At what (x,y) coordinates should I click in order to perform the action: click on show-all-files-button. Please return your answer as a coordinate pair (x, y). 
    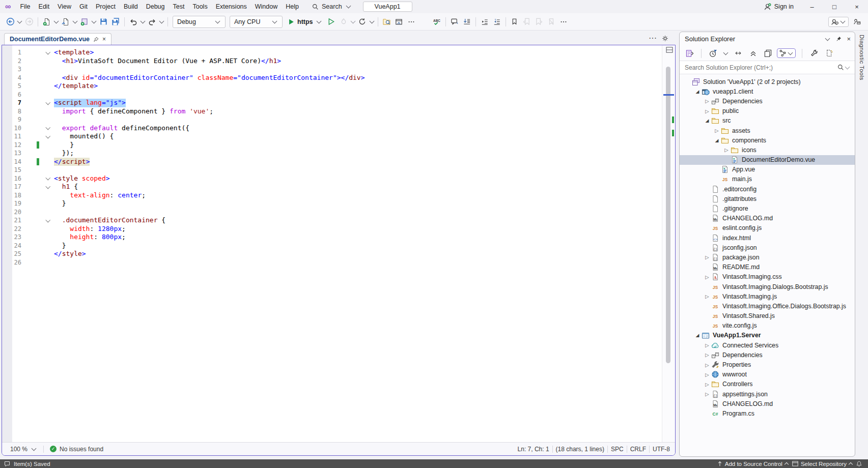
    Looking at the image, I should click on (829, 53).